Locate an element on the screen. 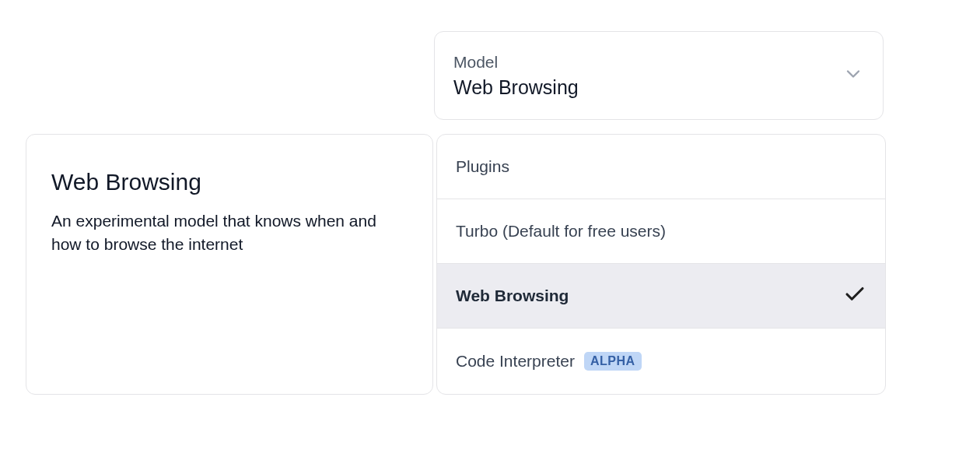 Image resolution: width=980 pixels, height=464 pixels. chevron-down-icon is located at coordinates (853, 76).